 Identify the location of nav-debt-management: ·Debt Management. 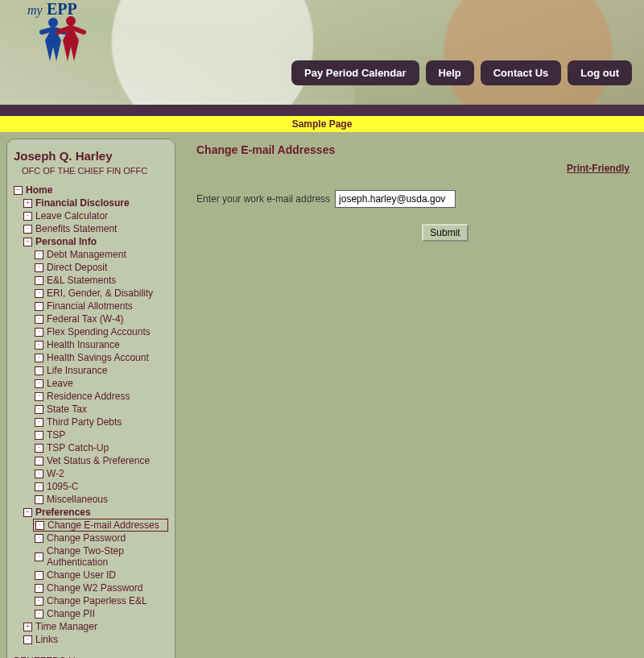
(91, 255).